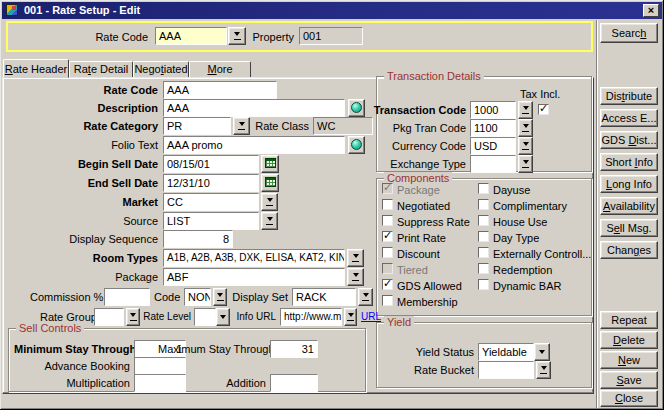 The image size is (664, 410). Describe the element at coordinates (493, 146) in the screenshot. I see `currency-code-field: USD` at that location.